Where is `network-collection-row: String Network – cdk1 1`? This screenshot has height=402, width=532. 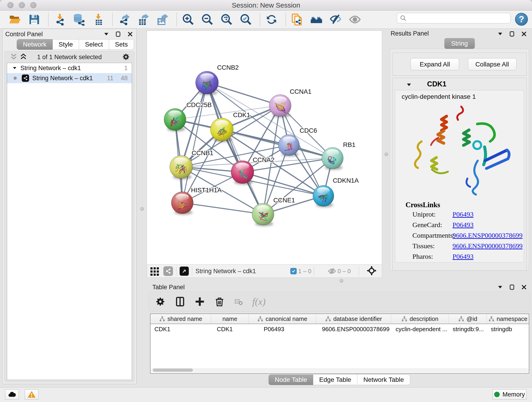
network-collection-row: String Network – cdk1 1 is located at coordinates (70, 68).